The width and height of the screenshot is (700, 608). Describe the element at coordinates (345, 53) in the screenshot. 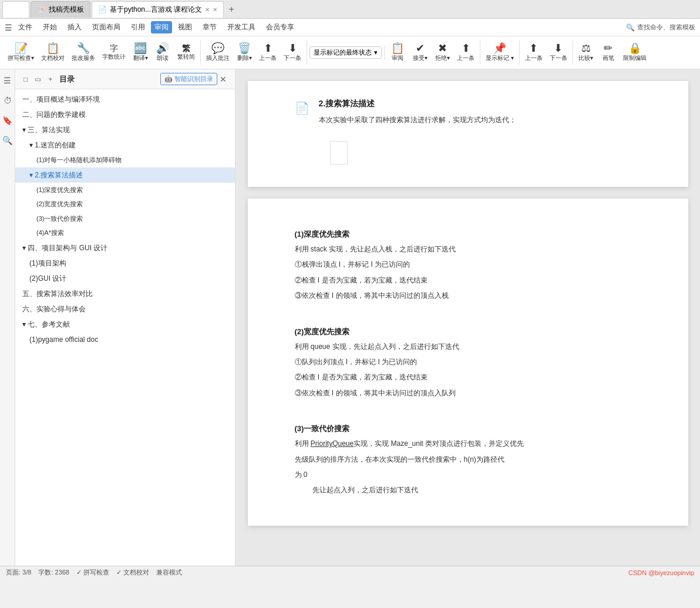

I see `track-status-dropdown: 显示标记的最终状态 ▾` at that location.